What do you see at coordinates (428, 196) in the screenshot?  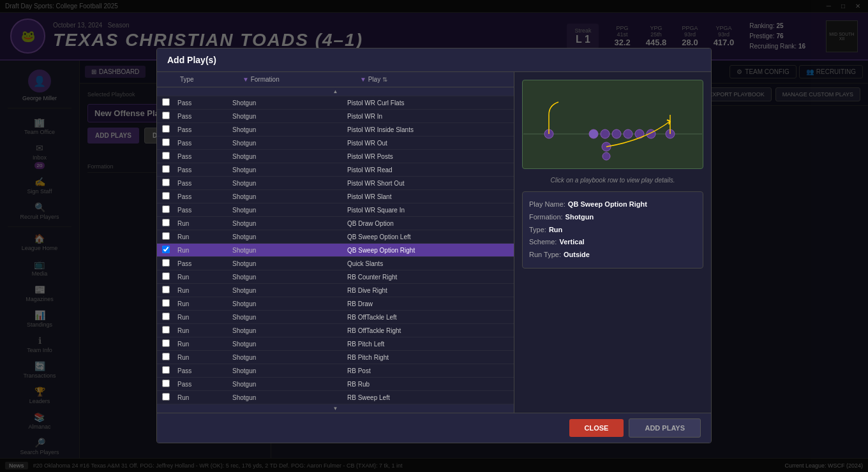 I see `play-name-cell: Pistol WR Slant` at bounding box center [428, 196].